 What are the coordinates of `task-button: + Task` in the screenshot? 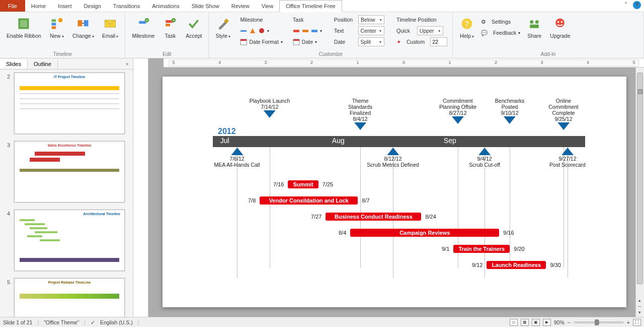 It's located at (170, 27).